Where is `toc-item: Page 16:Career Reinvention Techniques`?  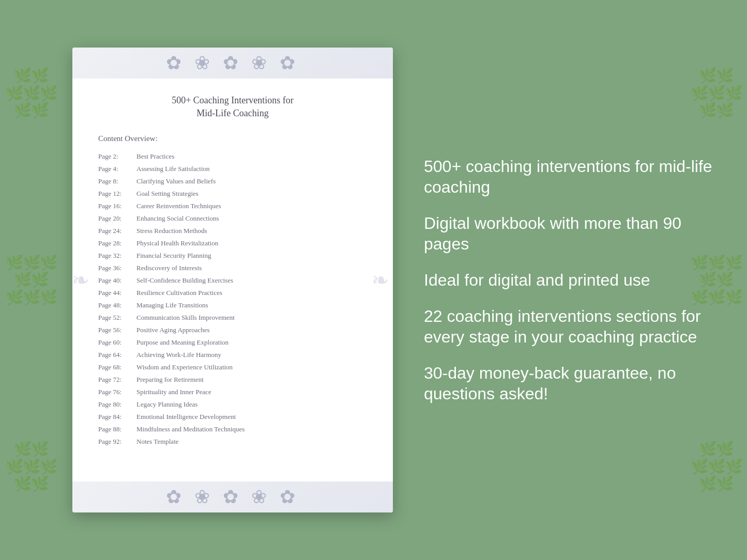 toc-item: Page 16:Career Reinvention Techniques is located at coordinates (233, 206).